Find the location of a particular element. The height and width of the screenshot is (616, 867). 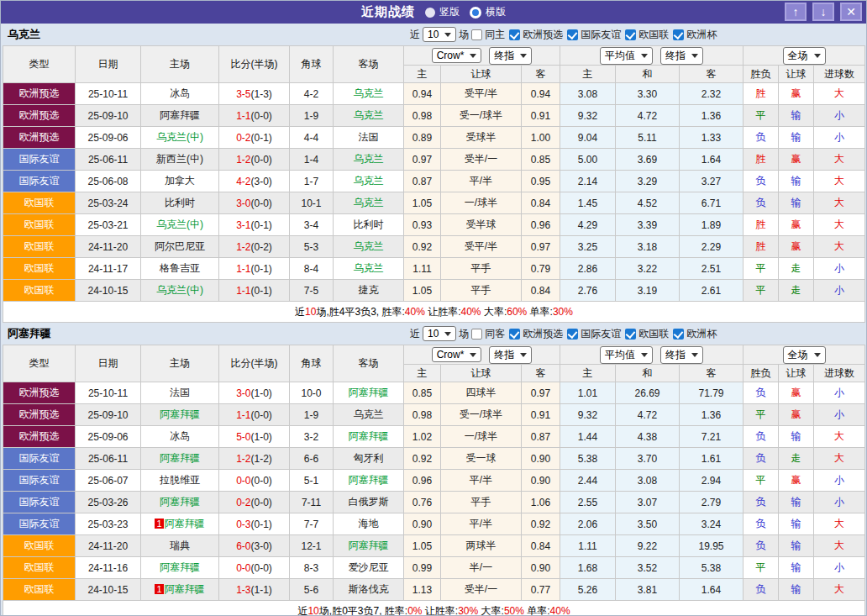

layout-radio-horizontal: 横版 is located at coordinates (487, 12).